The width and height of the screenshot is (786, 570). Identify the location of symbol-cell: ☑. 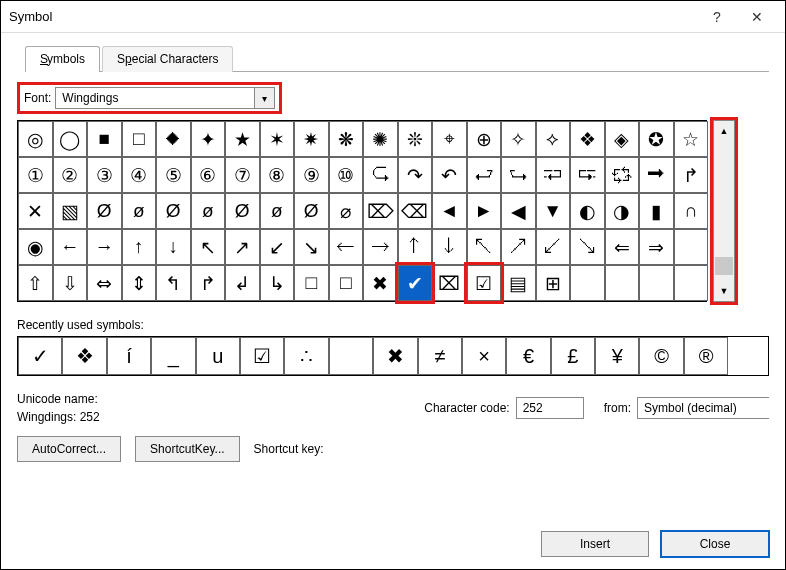
(484, 283).